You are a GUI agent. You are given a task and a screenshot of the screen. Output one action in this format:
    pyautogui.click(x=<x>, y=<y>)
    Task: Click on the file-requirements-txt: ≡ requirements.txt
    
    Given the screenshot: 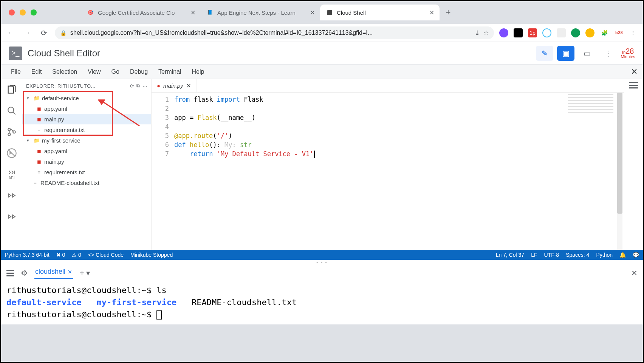 What is the action you would take?
    pyautogui.click(x=87, y=130)
    